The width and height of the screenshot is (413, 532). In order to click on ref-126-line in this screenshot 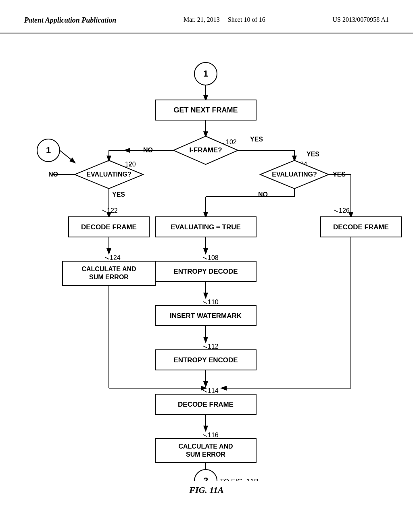, I will do `click(336, 211)`.